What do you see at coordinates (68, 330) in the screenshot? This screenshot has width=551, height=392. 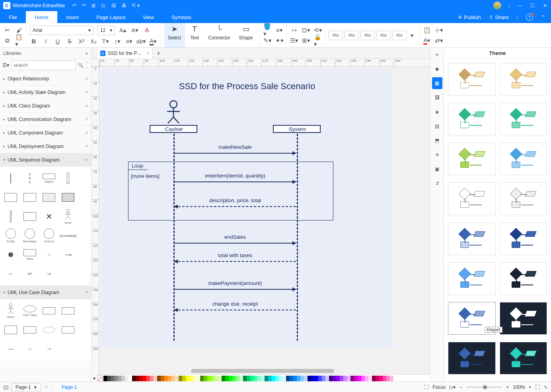 I see `uc-note` at bounding box center [68, 330].